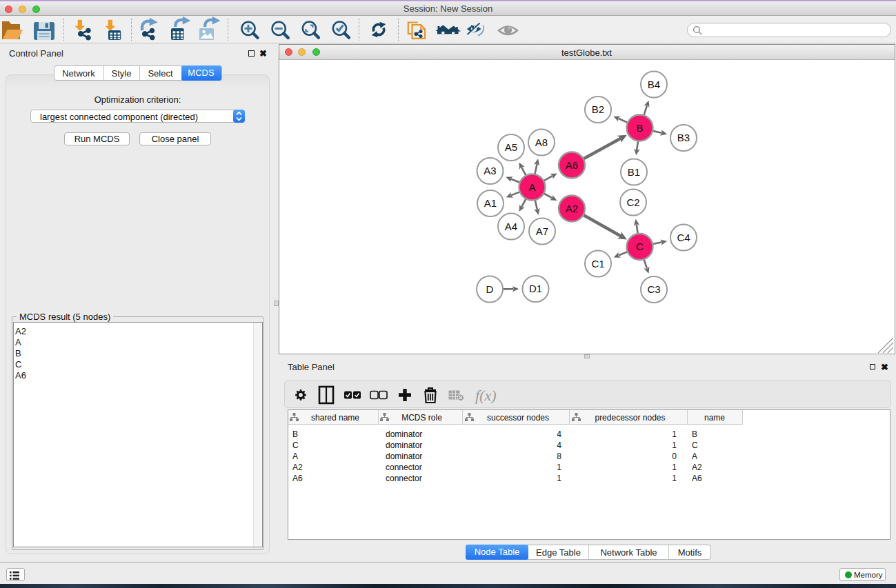 The image size is (896, 588). What do you see at coordinates (490, 290) in the screenshot?
I see `svg-text: D` at bounding box center [490, 290].